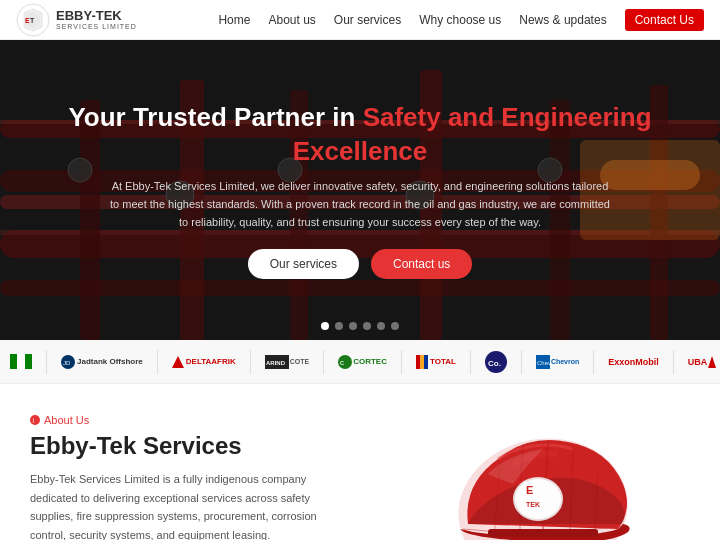 Image resolution: width=720 pixels, height=540 pixels. What do you see at coordinates (96, 20) in the screenshot?
I see `logo-text: EBBY-TEK SERVICES LIMITED` at bounding box center [96, 20].